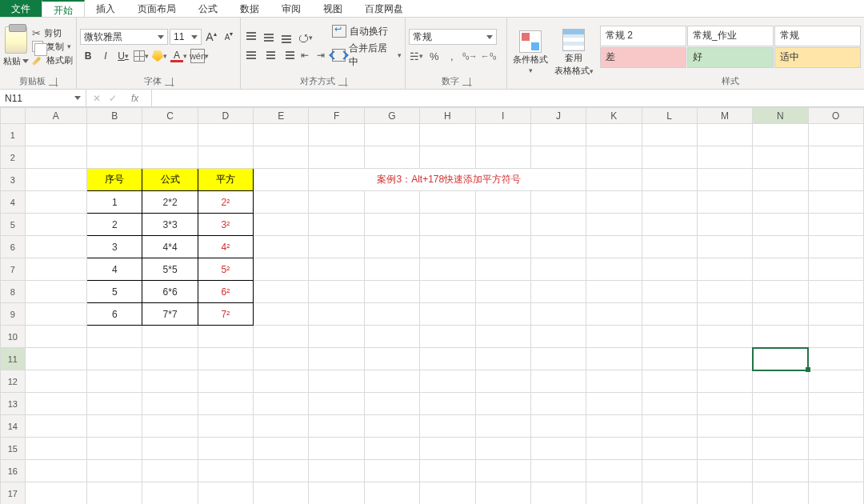 The width and height of the screenshot is (864, 504). What do you see at coordinates (470, 56) in the screenshot?
I see `increase-decimal-button: ⁰₀→` at bounding box center [470, 56].